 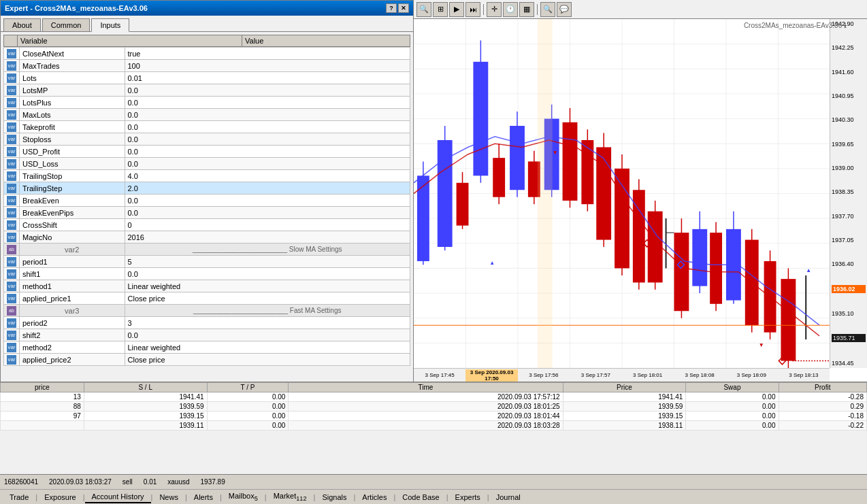 I want to click on help-button: ?, so click(x=391, y=8).